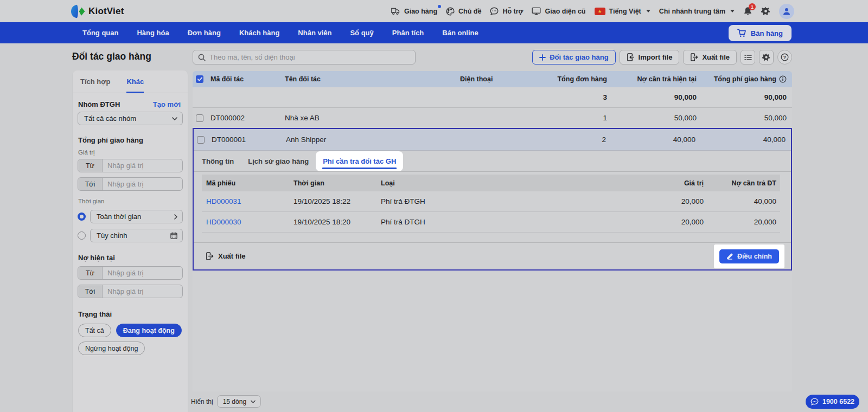  I want to click on page-size-select: 15 dòng, so click(239, 401).